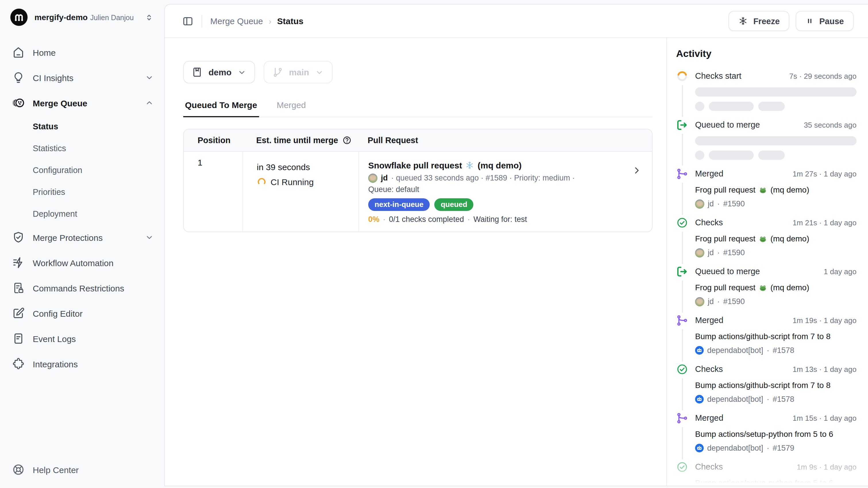  Describe the element at coordinates (766, 189) in the screenshot. I see `activity-entry: Merged 1m 27s · 1 day ago Frog pull requ…` at that location.